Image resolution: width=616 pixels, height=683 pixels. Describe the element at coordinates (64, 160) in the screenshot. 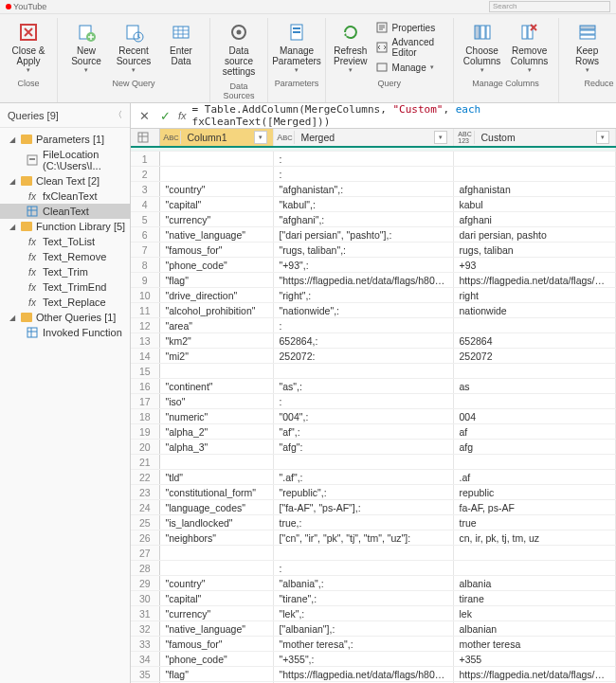

I see `tree-item: FileLocation (C:\Users\I...` at that location.